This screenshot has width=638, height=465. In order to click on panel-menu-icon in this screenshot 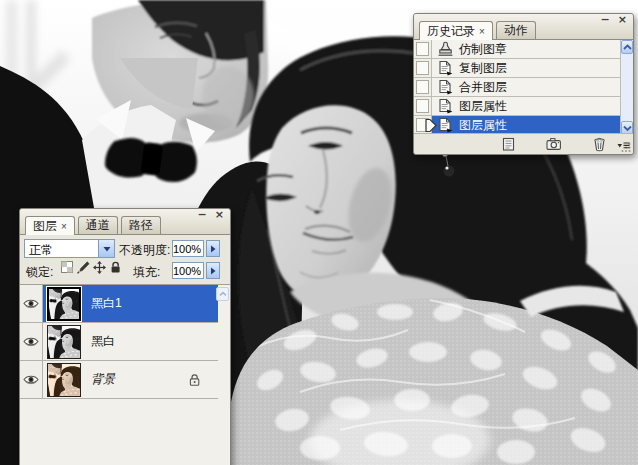, I will do `click(624, 145)`.